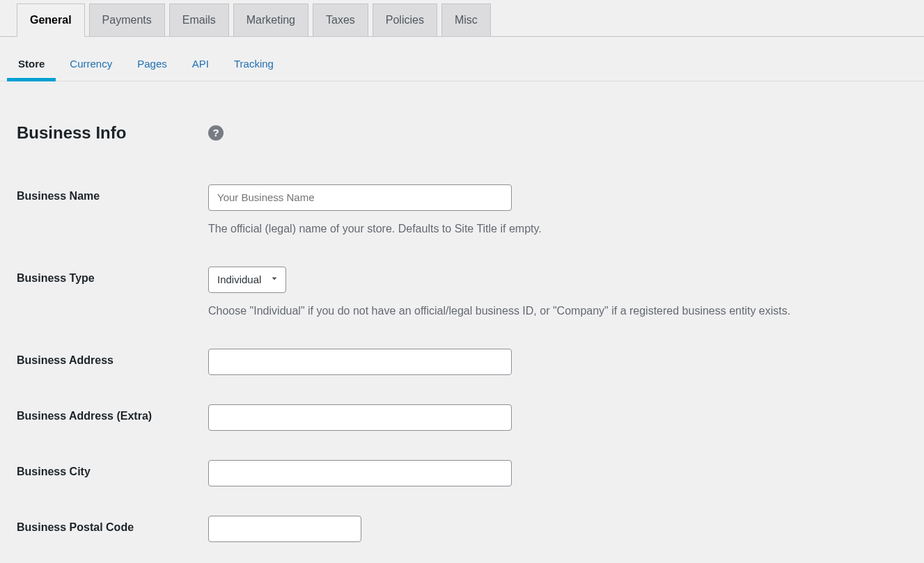 Image resolution: width=924 pixels, height=563 pixels. I want to click on business-city-input, so click(360, 473).